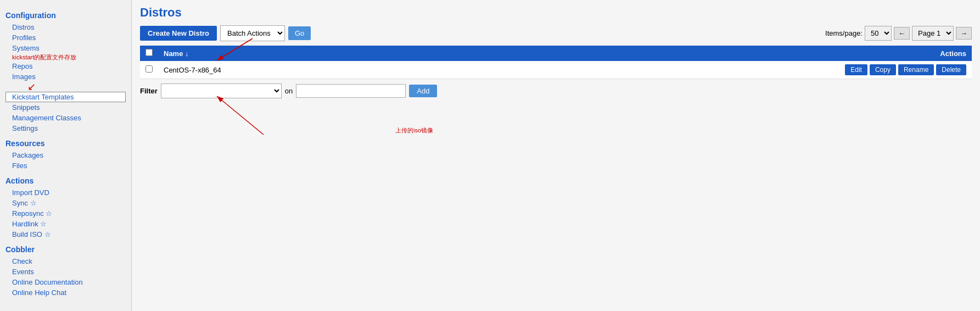  Describe the element at coordinates (66, 166) in the screenshot. I see `sidebar-item-files: Files` at that location.